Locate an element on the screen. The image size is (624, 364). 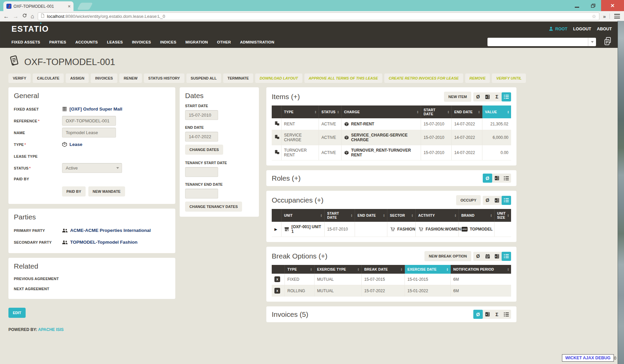
apache-isis-link: APACHE ISIS is located at coordinates (51, 330).